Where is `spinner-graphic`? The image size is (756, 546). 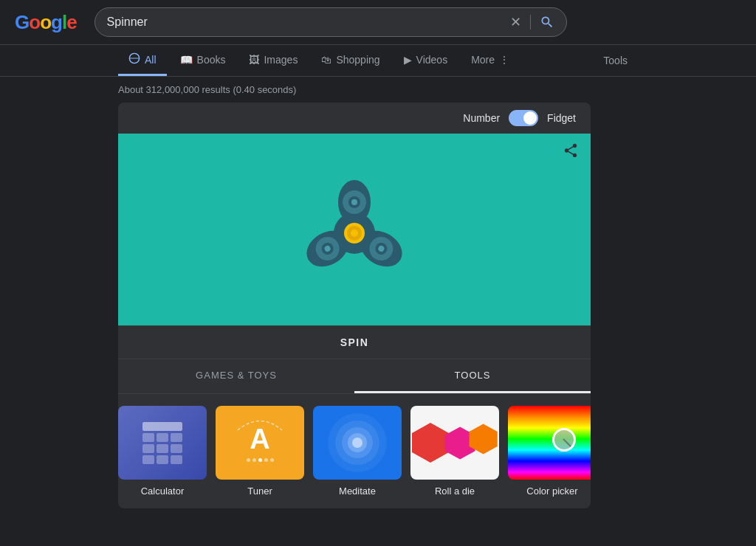
spinner-graphic is located at coordinates (354, 229).